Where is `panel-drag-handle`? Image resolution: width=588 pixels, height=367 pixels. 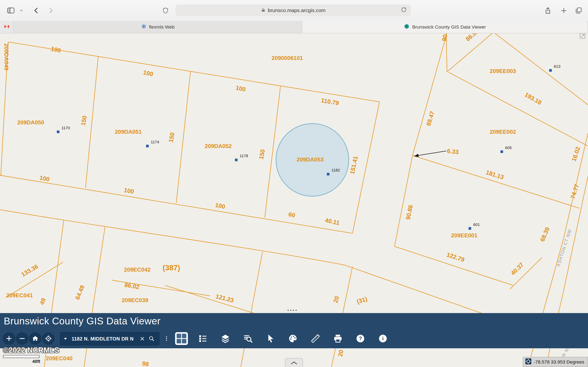
panel-drag-handle is located at coordinates (292, 310).